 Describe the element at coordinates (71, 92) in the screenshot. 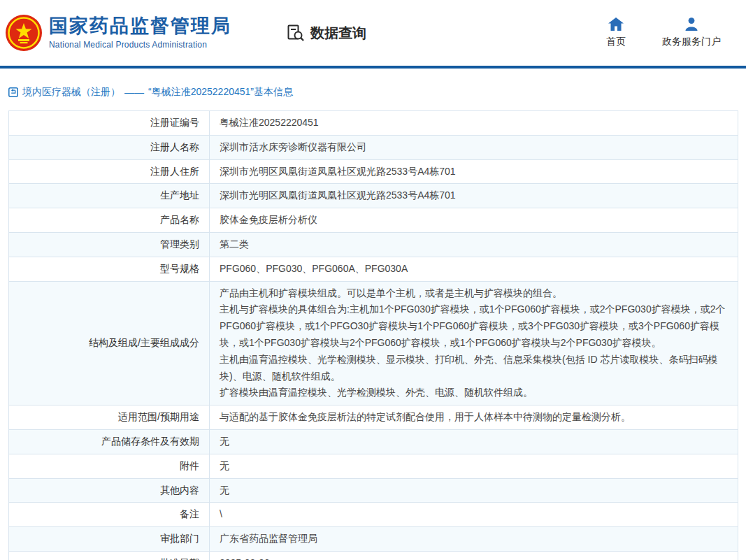

I see `breadcrumb-section-link: 境内医疗器械（注册）` at that location.